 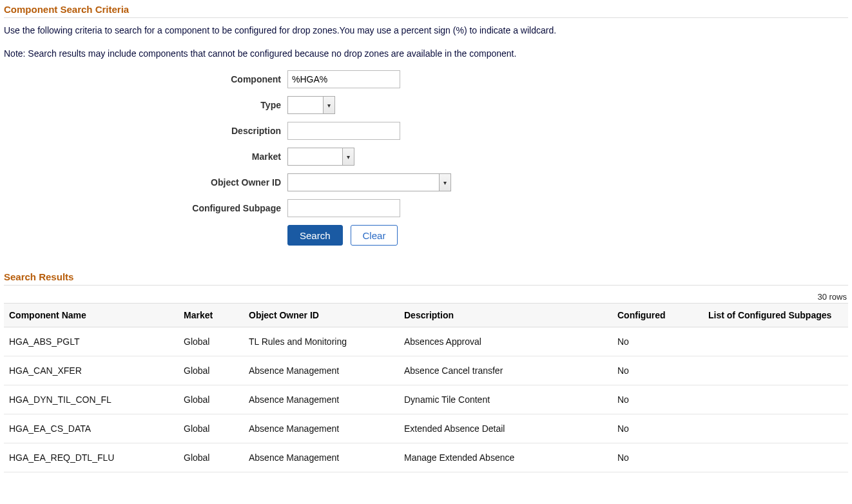 What do you see at coordinates (311, 105) in the screenshot?
I see `type-select: ▾` at bounding box center [311, 105].